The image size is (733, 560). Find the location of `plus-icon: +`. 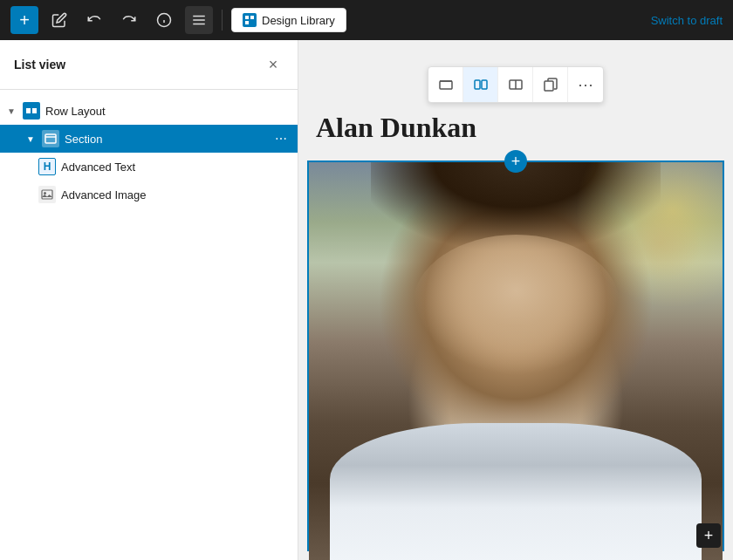

plus-icon: + is located at coordinates (517, 161).